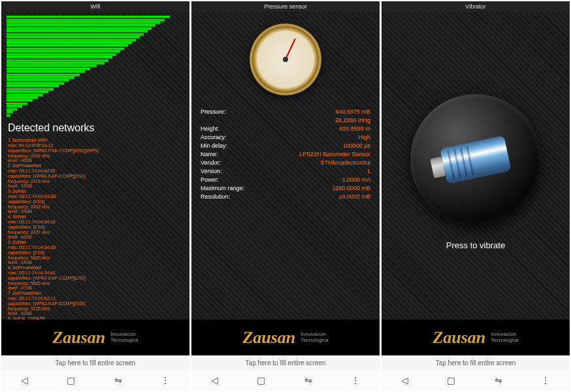  Describe the element at coordinates (95, 156) in the screenshot. I see `network-detail: frequency: 2422 kHz` at that location.